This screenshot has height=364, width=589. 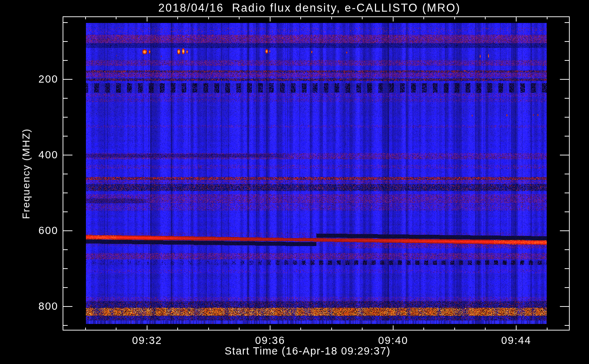 What do you see at coordinates (308, 351) in the screenshot?
I see `x-axis-title: Start Time (16-Apr-18 09:29:37)` at bounding box center [308, 351].